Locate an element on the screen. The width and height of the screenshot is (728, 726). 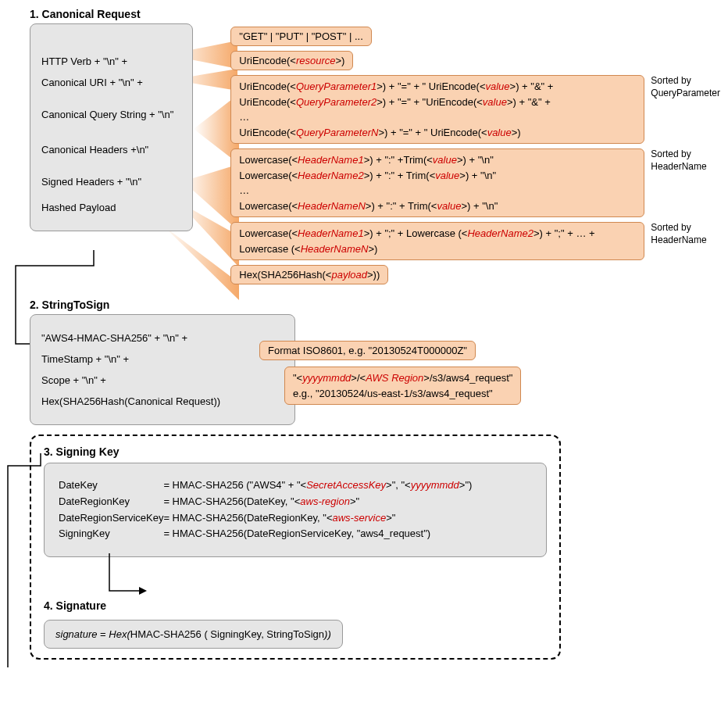
table-row: DateRegionKey= HMAC-SHA256(DateKey, "<aw… is located at coordinates (266, 502).